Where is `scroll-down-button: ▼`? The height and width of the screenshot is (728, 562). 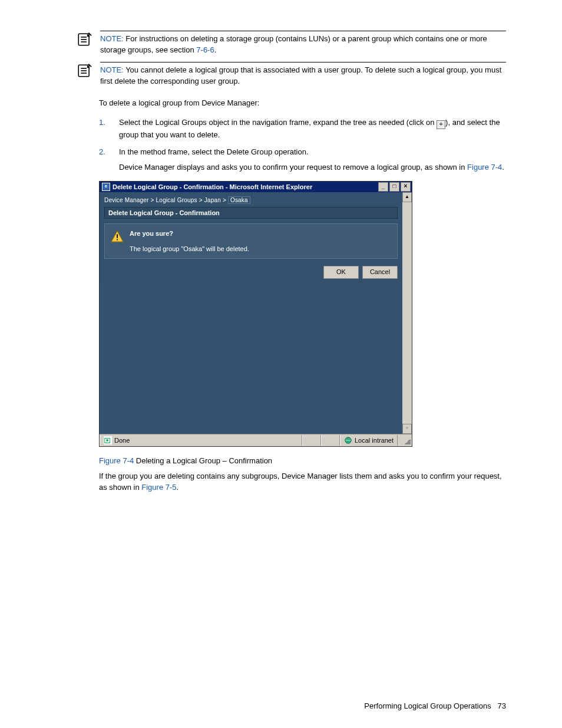 scroll-down-button: ▼ is located at coordinates (407, 429).